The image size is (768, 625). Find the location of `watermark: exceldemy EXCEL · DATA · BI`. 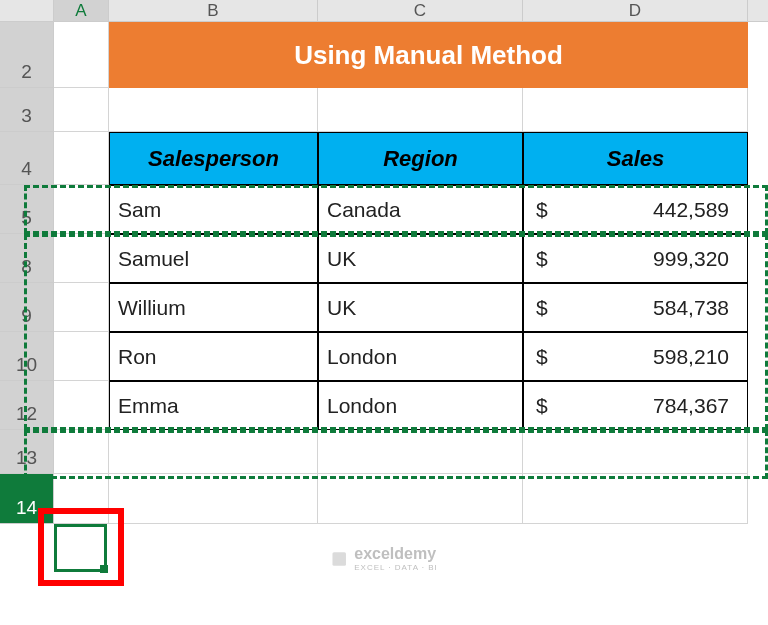

watermark: exceldemy EXCEL · DATA · BI is located at coordinates (384, 558).